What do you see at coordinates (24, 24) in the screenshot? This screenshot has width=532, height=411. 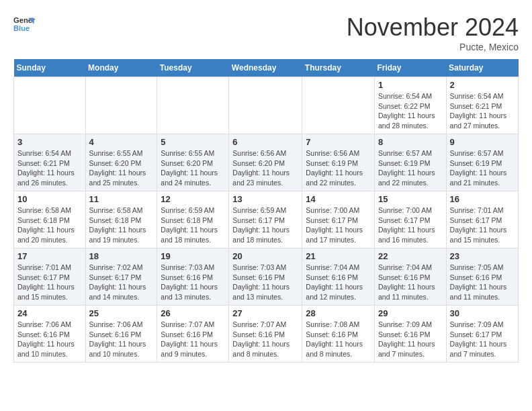 I see `logo-icon: General Blue` at bounding box center [24, 24].